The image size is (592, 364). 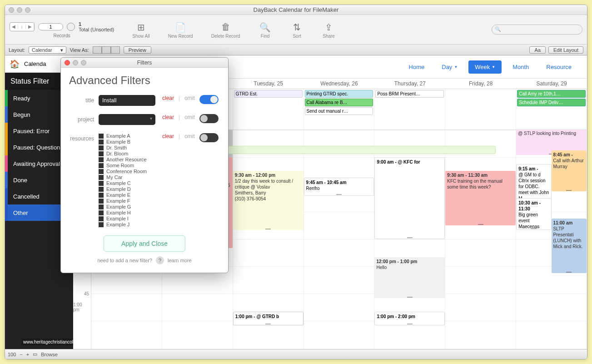 I want to click on calendar-event: 9:30 am - 11:30 amKFC training on the ma…, so click(x=481, y=198).